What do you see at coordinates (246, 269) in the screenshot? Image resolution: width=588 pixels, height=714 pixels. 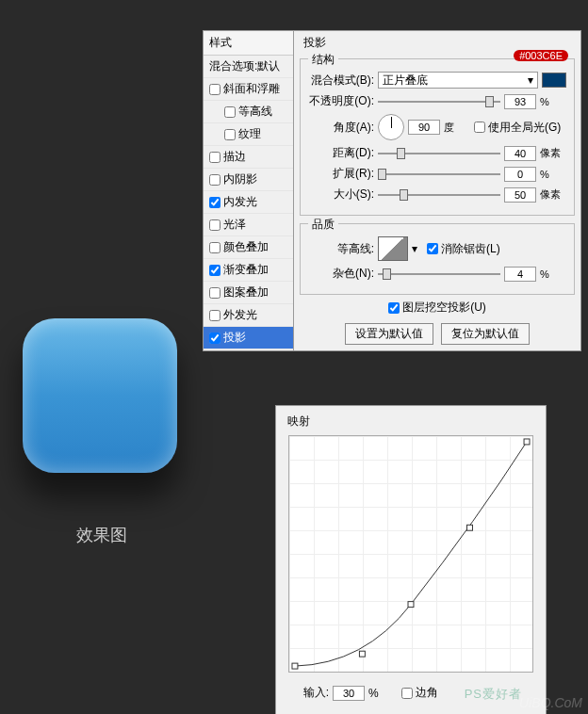 I see `style-item-label: 渐变叠加` at bounding box center [246, 269].